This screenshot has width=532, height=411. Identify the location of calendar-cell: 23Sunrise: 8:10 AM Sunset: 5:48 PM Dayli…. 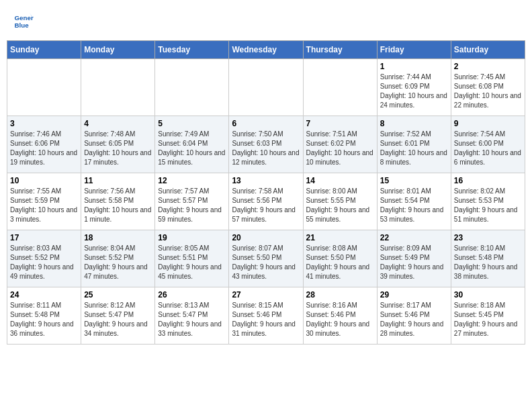
(488, 259).